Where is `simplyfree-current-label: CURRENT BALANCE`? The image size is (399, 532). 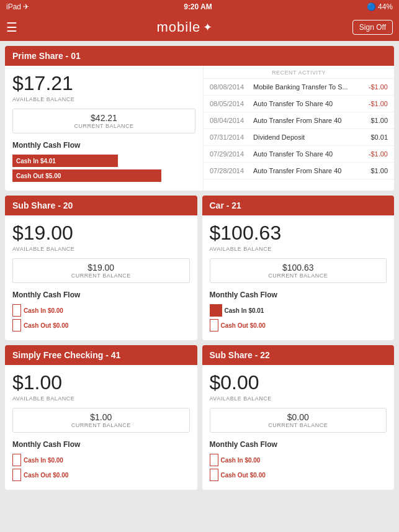
simplyfree-current-label: CURRENT BALANCE is located at coordinates (101, 425).